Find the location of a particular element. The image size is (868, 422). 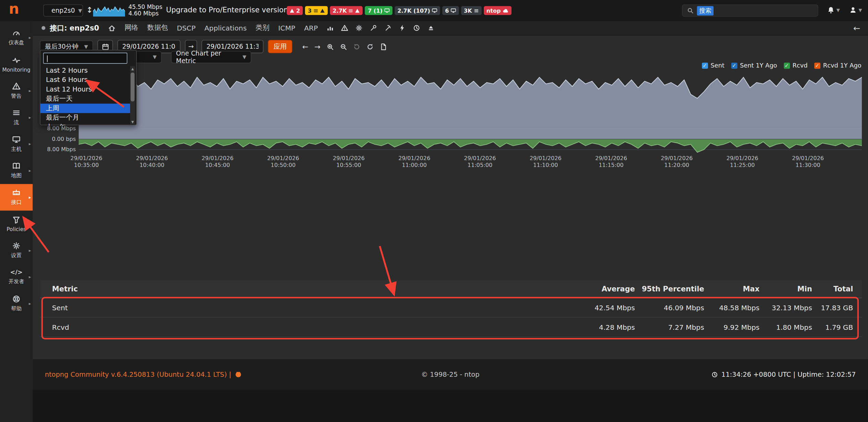

table-row-sent: Sent 42.54 Mbps 46.09 Mbps 48.58 Mbps 32… is located at coordinates (451, 308).